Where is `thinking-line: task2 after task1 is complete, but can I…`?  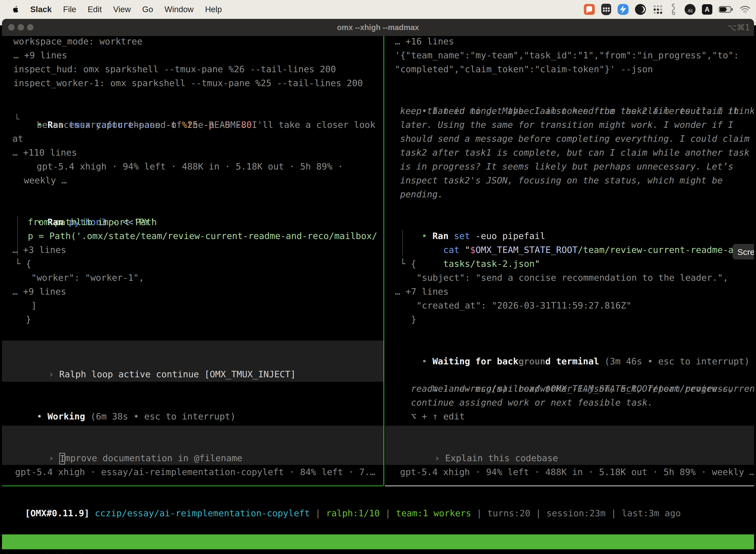
thinking-line: task2 after task1 is complete, but can I… is located at coordinates (575, 153).